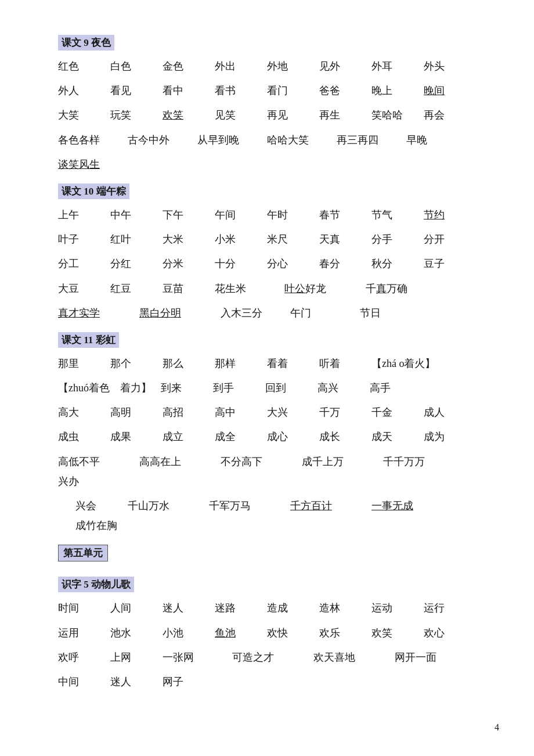  Describe the element at coordinates (273, 412) in the screenshot. I see `word-row-13: 高大 高明 高招 高中 大兴 千万 千金 成人` at that location.